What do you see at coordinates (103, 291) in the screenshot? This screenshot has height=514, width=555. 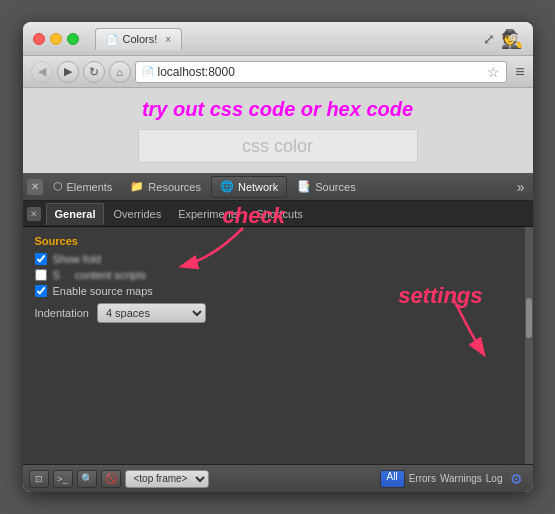 I see `checkbox-source-maps-label: Enable source maps` at bounding box center [103, 291].